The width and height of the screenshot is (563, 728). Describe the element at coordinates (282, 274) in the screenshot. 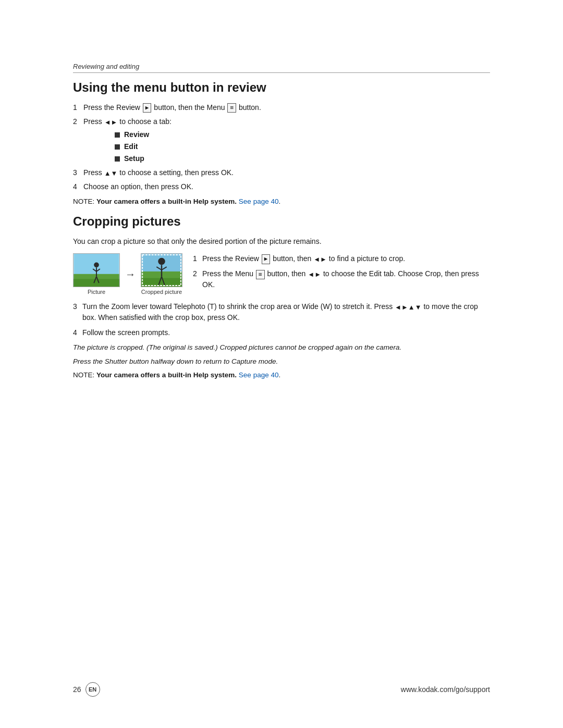

I see `crop-content: Picture →` at that location.